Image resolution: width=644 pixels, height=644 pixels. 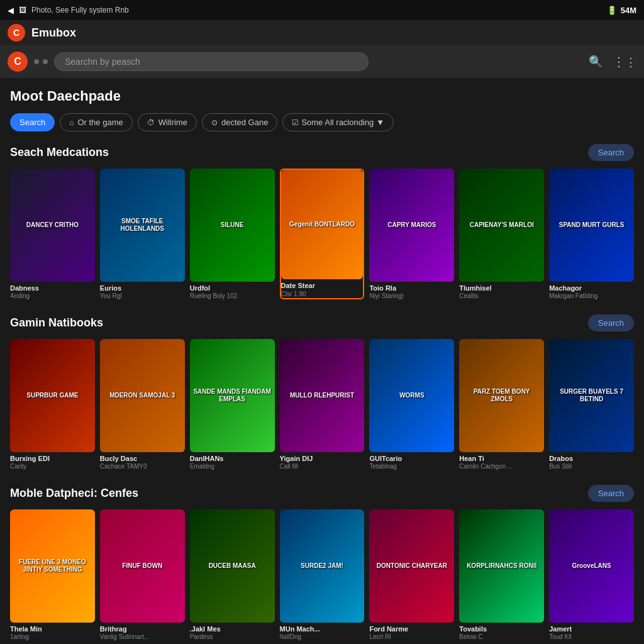 I want to click on game-art-text-g16: FINUF BOWN, so click(x=142, y=566).